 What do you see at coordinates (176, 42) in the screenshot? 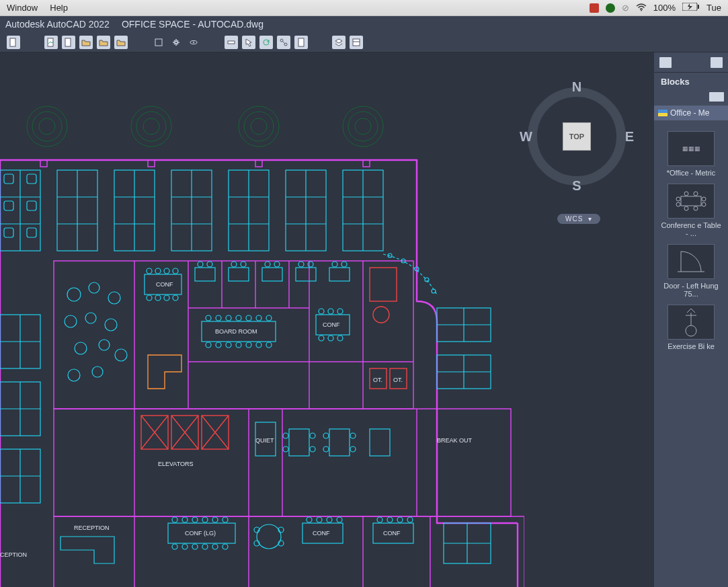
I see `tool-pan` at bounding box center [176, 42].